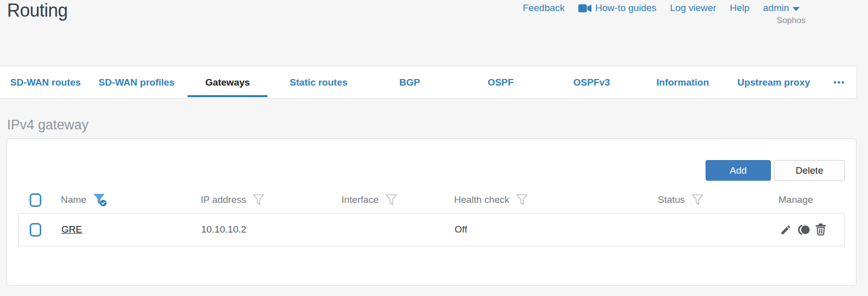 This screenshot has width=868, height=296. Describe the element at coordinates (671, 200) in the screenshot. I see `column-header-status: Status` at that location.